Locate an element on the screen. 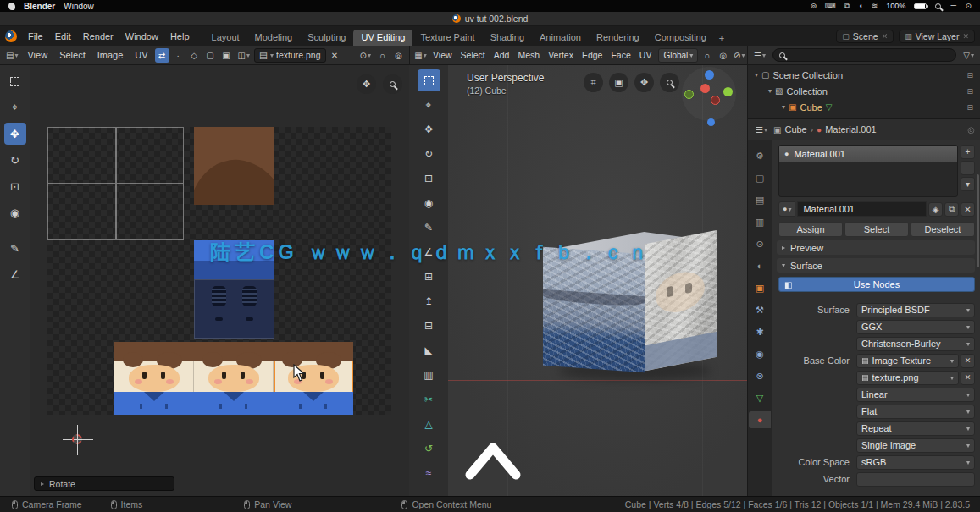 This screenshot has height=512, width=980. tab-shading: Shading is located at coordinates (507, 37).